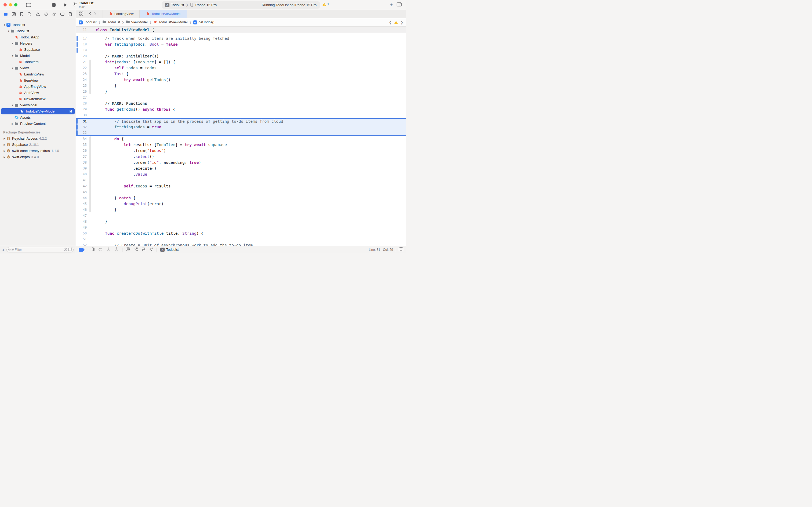 Image resolution: width=812 pixels, height=507 pixels. Describe the element at coordinates (90, 14) in the screenshot. I see `back-icon` at that location.